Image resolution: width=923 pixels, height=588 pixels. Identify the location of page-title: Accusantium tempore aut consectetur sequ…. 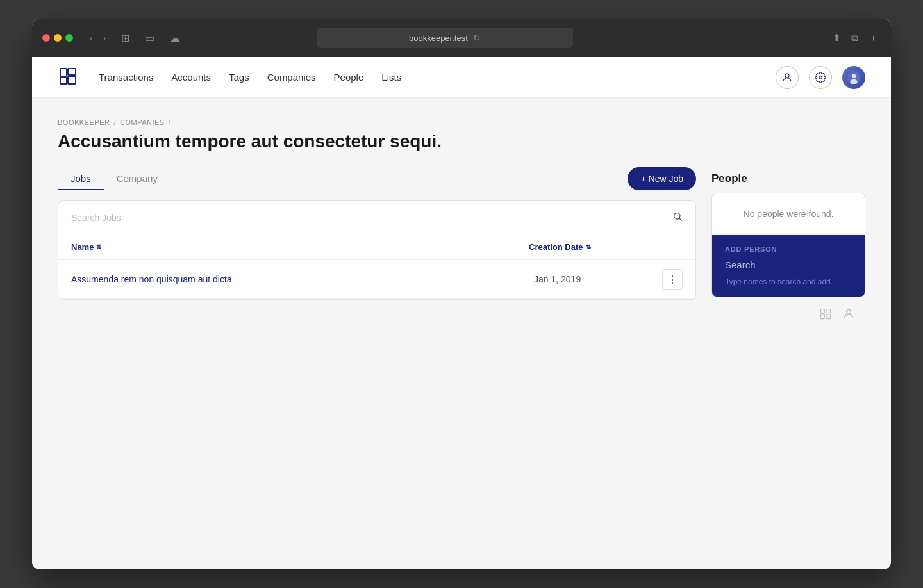
(462, 142).